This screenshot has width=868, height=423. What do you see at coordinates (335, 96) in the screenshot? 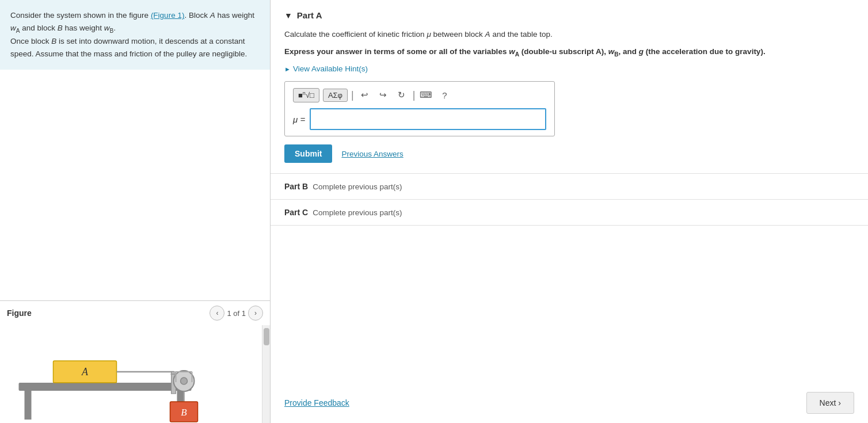
I see `greek-btn: ΑΣφ` at bounding box center [335, 96].